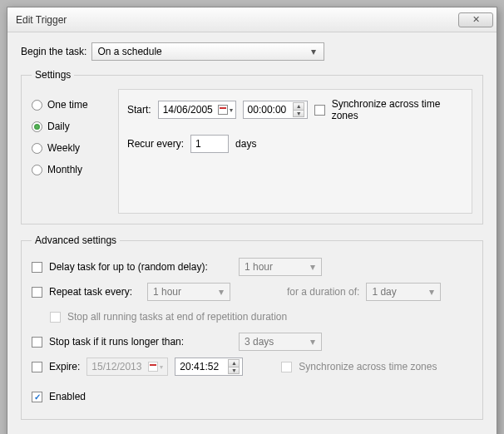 Image resolution: width=504 pixels, height=434 pixels. Describe the element at coordinates (259, 267) in the screenshot. I see `delay-value: 1 hour` at that location.